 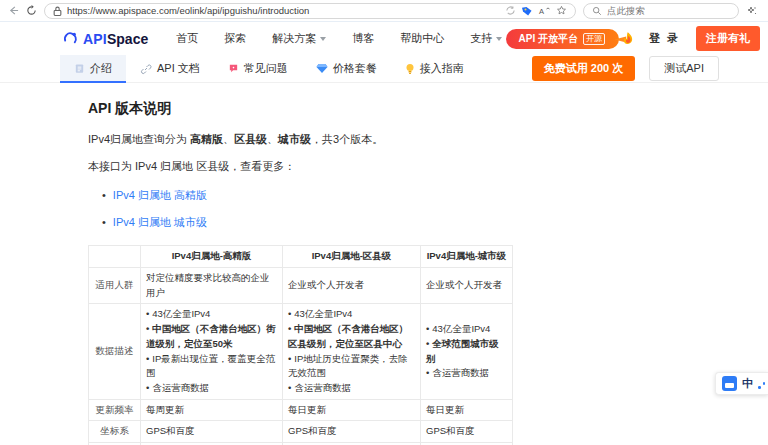 What do you see at coordinates (212, 410) in the screenshot?
I see `table-cell: 每周更新` at bounding box center [212, 410].